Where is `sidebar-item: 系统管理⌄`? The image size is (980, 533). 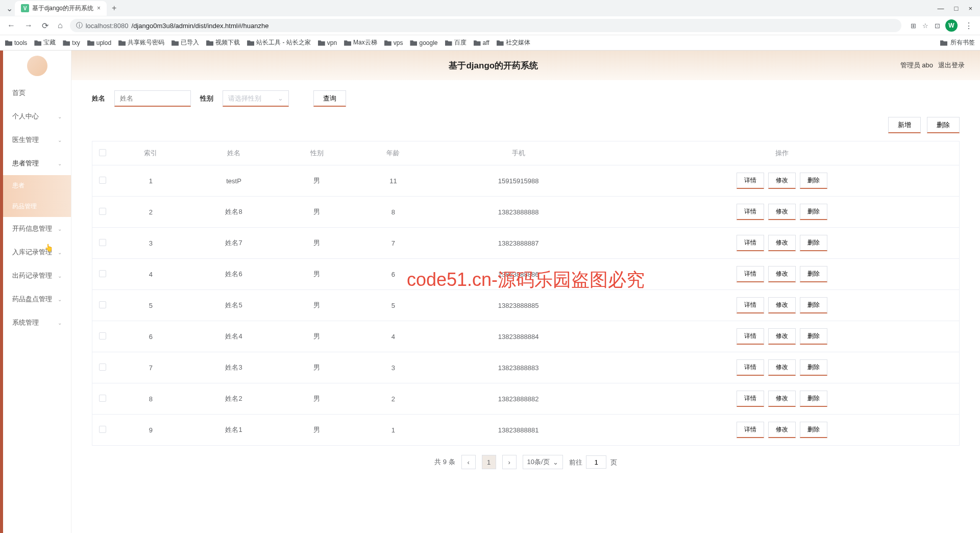 sidebar-item: 系统管理⌄ is located at coordinates (37, 323).